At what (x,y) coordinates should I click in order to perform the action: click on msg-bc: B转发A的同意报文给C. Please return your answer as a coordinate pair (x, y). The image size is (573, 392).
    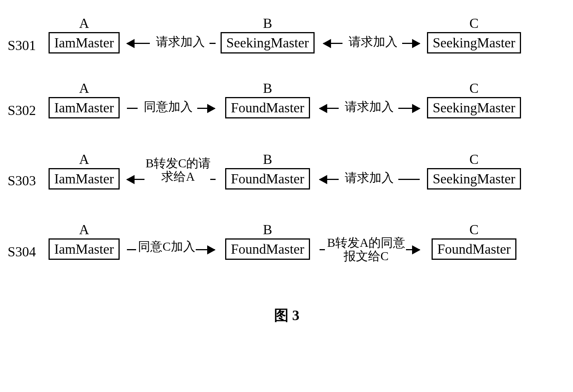
    Looking at the image, I should click on (366, 249).